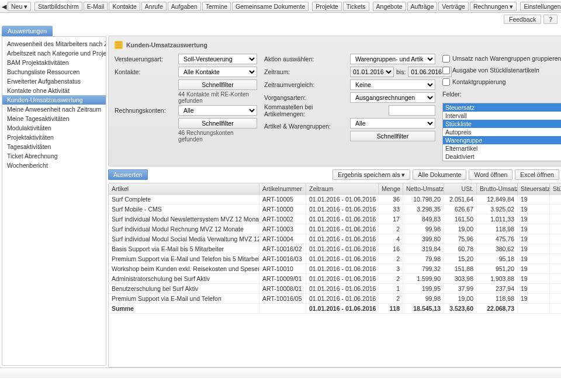 The width and height of the screenshot is (561, 392). What do you see at coordinates (335, 200) in the screenshot?
I see `table-row: Surf CompleteART-1000501.01.2016 - 01.06…` at bounding box center [335, 200].